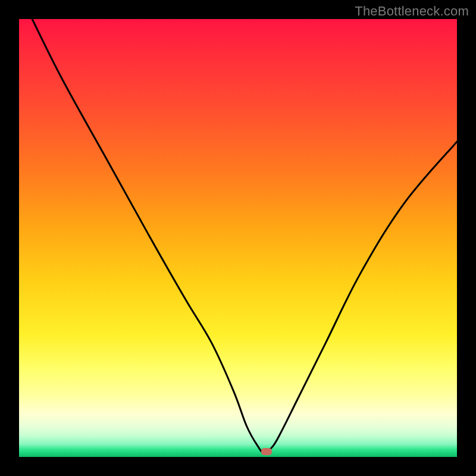 The width and height of the screenshot is (476, 476). Describe the element at coordinates (267, 452) in the screenshot. I see `curve-minimum-marker` at that location.